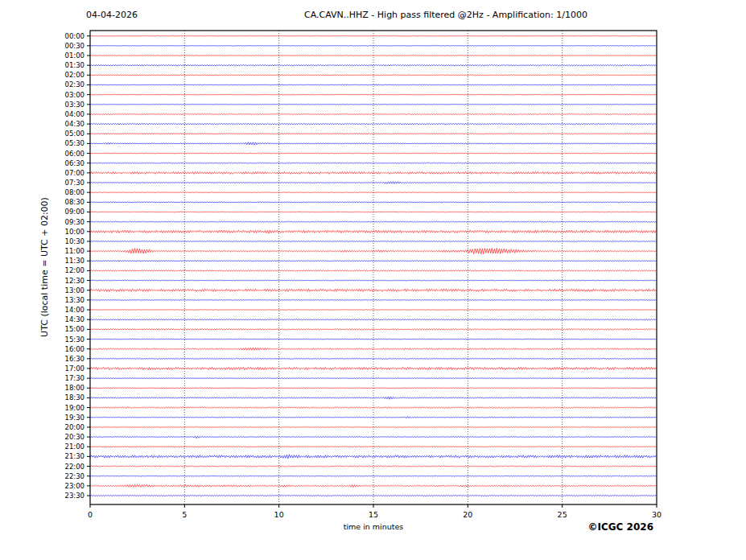  What do you see at coordinates (76, 427) in the screenshot?
I see `y-tick-label: 20:00` at bounding box center [76, 427].